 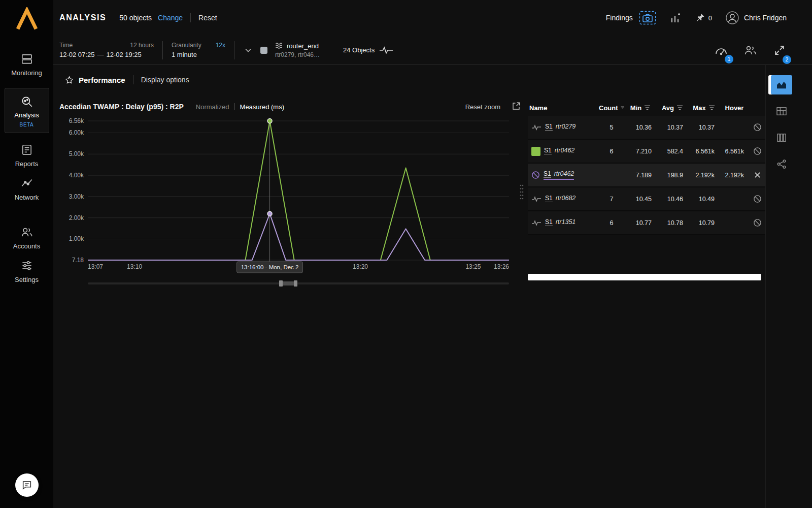 I want to click on brush-handle-left, so click(x=281, y=283).